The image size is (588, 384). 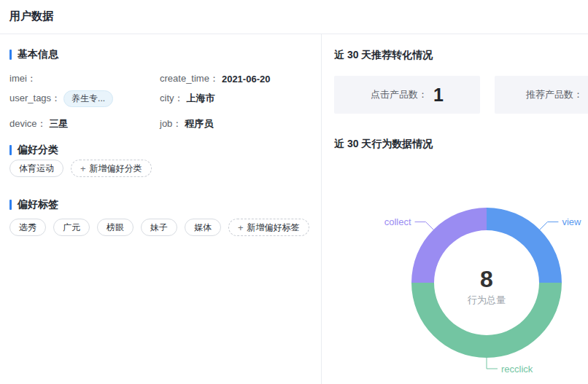 I want to click on donut-total-value: 8, so click(x=487, y=279).